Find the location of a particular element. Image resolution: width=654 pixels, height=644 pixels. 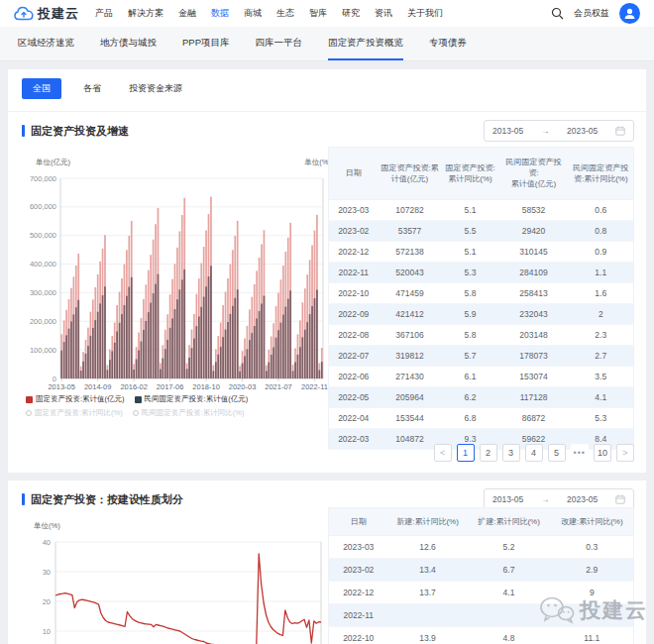

filter-option-2: 投资资金来源 is located at coordinates (156, 89).